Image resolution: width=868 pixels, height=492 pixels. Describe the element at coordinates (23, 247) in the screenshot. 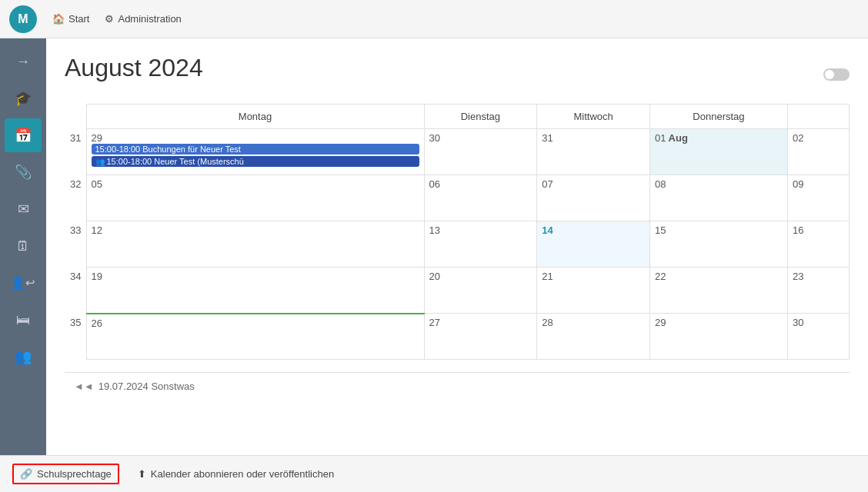

I see `sidebar: → 🎓 📅 📎 ✉ 🗓 👤↩ 🛏 👥` at that location.